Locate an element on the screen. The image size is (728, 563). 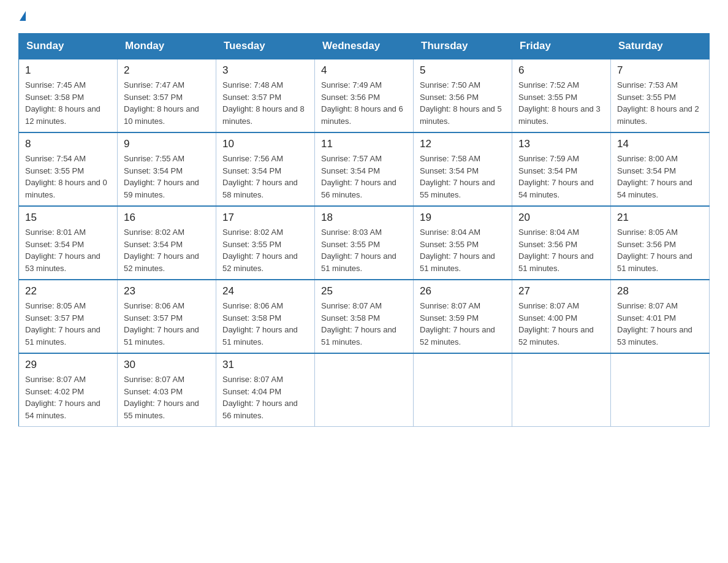
day-number: 30 is located at coordinates (167, 365).